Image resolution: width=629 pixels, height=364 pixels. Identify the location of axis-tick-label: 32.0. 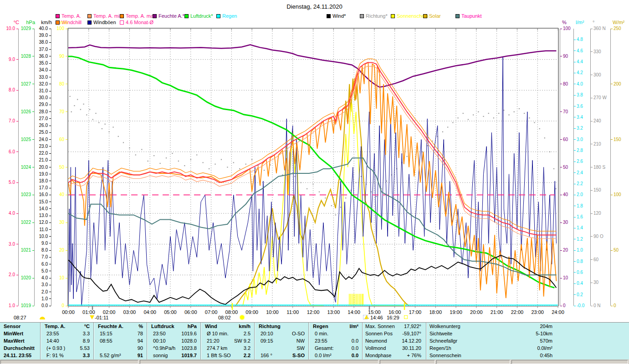
(39, 84).